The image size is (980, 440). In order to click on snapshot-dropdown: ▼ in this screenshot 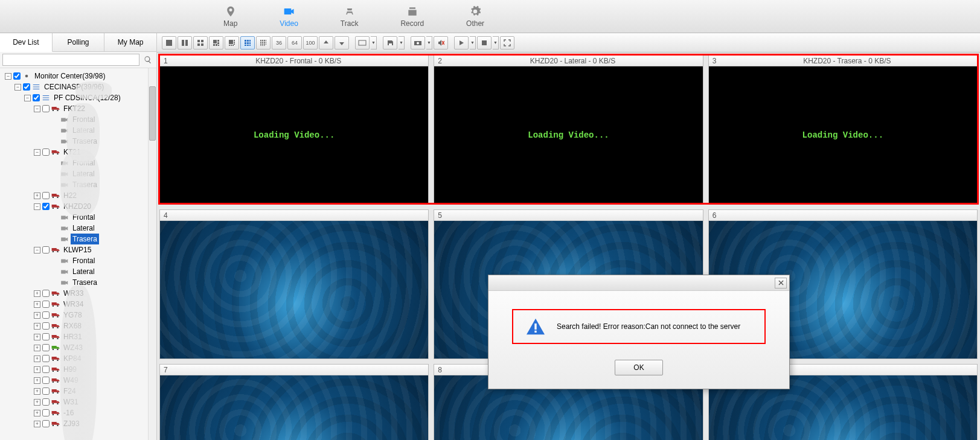, I will do `click(429, 43)`.